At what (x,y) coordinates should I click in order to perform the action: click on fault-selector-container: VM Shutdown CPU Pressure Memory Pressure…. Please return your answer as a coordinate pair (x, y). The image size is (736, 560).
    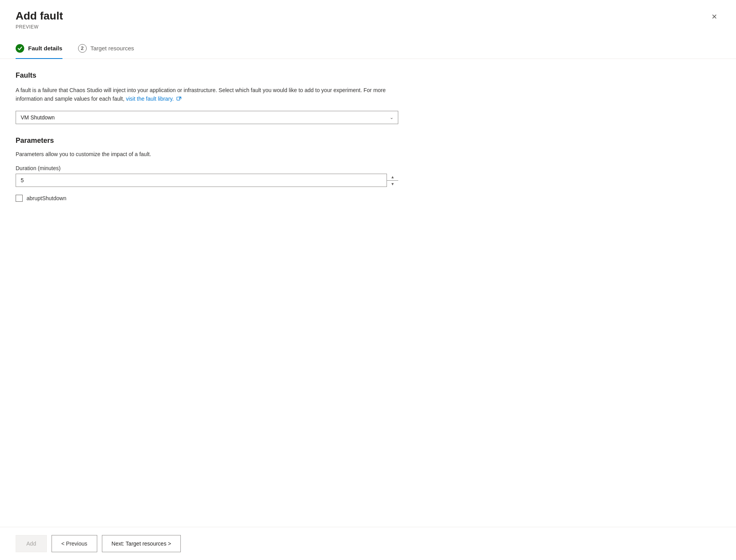
    Looking at the image, I should click on (207, 117).